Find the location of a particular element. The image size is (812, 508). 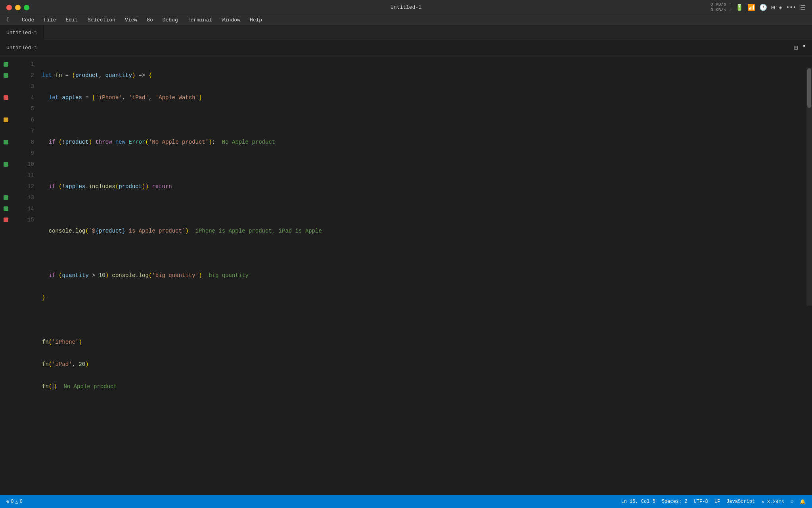

ln-5: 5 is located at coordinates (23, 109).